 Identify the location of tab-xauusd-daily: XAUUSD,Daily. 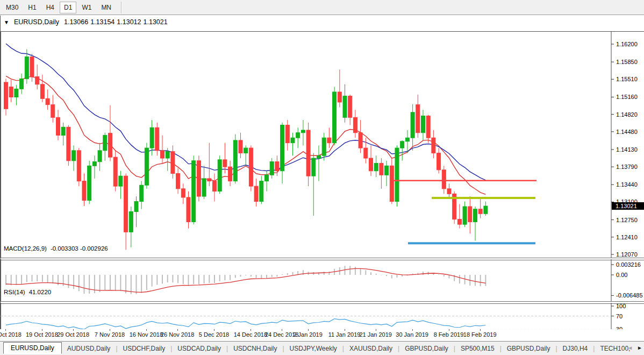
(371, 349).